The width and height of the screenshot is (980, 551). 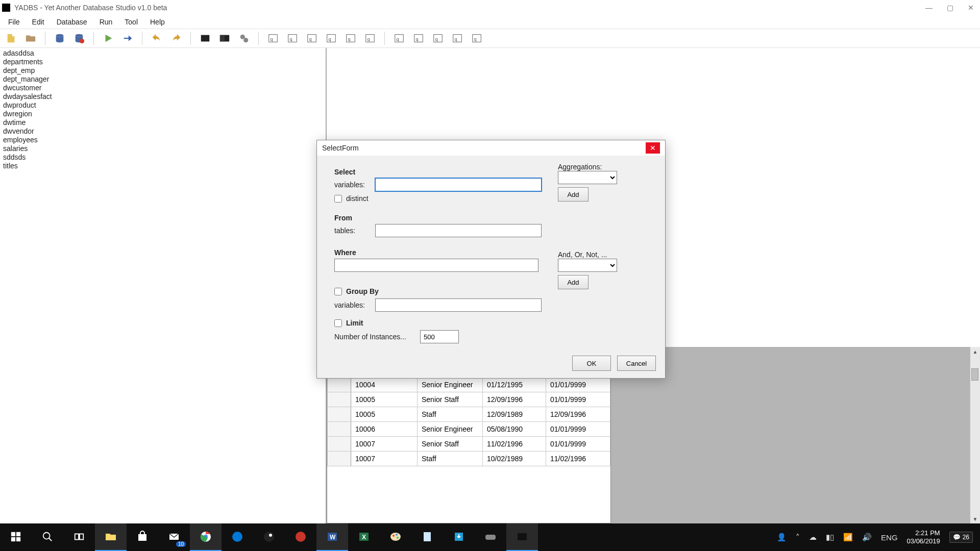 I want to click on scrollbar-down-arrow-icon: ▼, so click(x=975, y=519).